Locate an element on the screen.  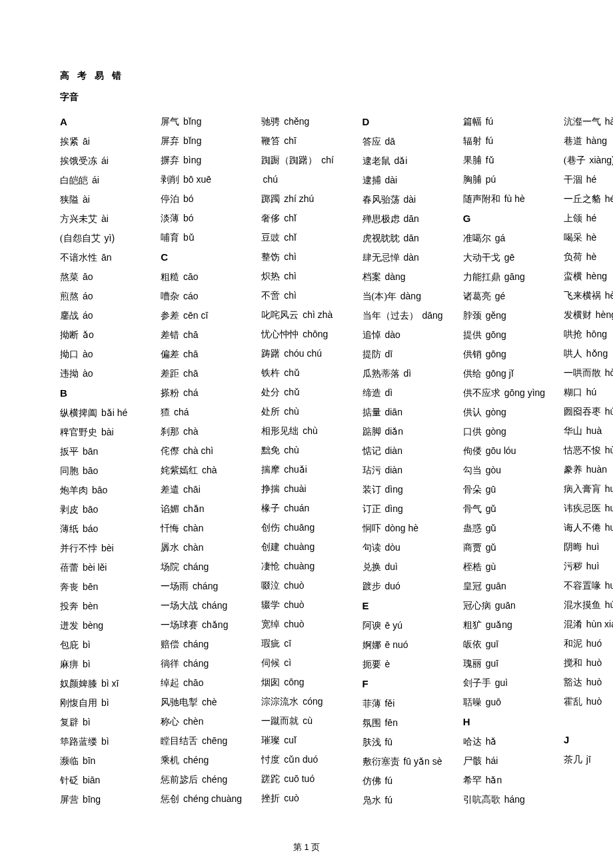
pinyin-text: chā is located at coordinates (189, 335).